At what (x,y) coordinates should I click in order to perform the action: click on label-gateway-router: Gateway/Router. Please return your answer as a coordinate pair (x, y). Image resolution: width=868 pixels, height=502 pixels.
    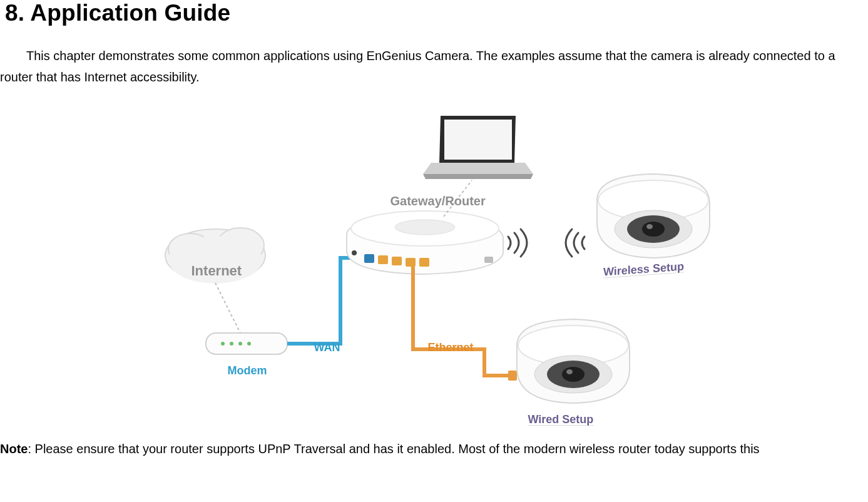
    Looking at the image, I should click on (438, 202).